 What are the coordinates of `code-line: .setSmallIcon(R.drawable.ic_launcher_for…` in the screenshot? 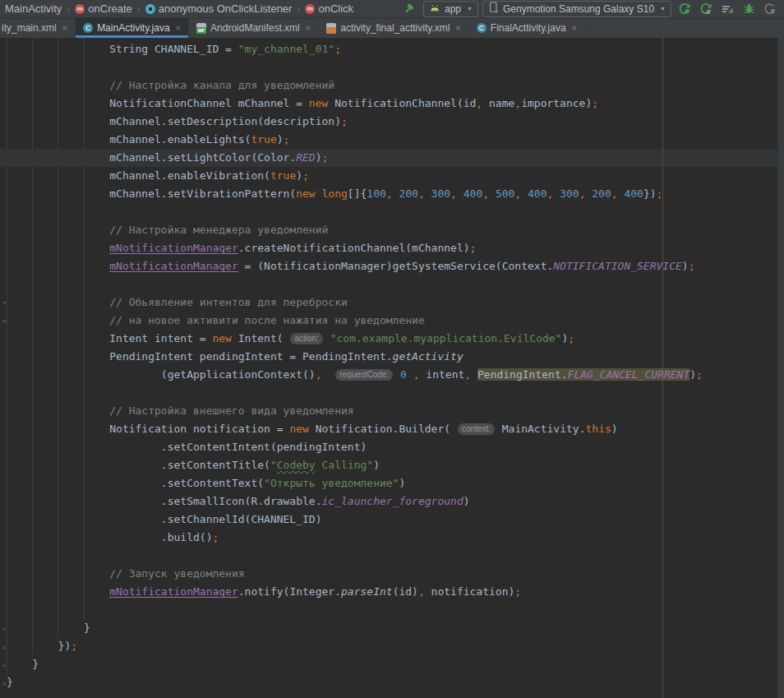 It's located at (392, 502).